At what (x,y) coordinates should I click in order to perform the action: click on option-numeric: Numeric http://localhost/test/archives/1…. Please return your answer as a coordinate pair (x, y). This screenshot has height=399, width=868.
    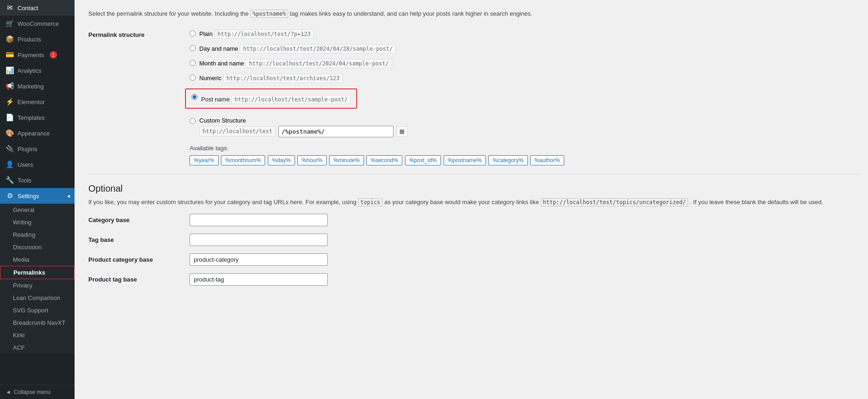
    Looking at the image, I should click on (524, 78).